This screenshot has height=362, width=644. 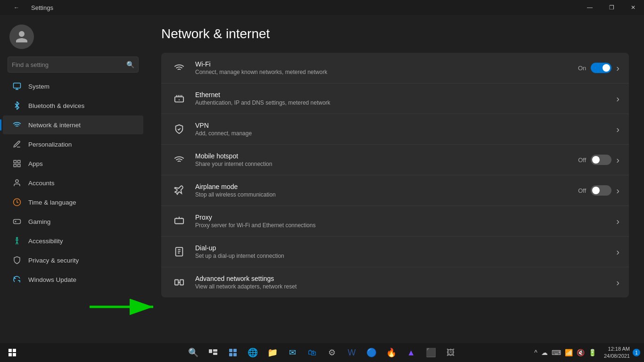 What do you see at coordinates (586, 353) in the screenshot?
I see `taskbar-right: ^ ☁ ⌨ 📶 🔇 🔋 12:18 AM 24/08/2021 1` at bounding box center [586, 353].